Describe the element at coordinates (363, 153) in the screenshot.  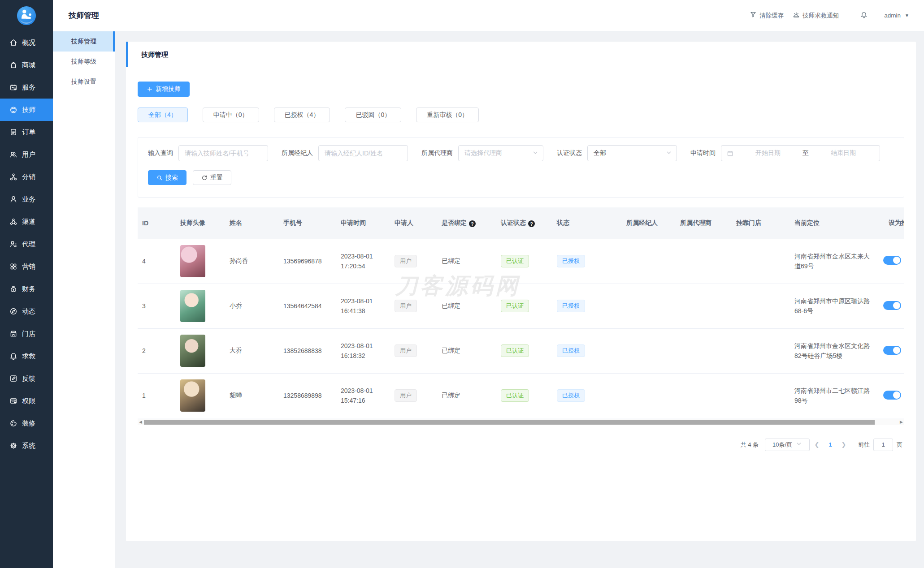
I see `agent-input` at that location.